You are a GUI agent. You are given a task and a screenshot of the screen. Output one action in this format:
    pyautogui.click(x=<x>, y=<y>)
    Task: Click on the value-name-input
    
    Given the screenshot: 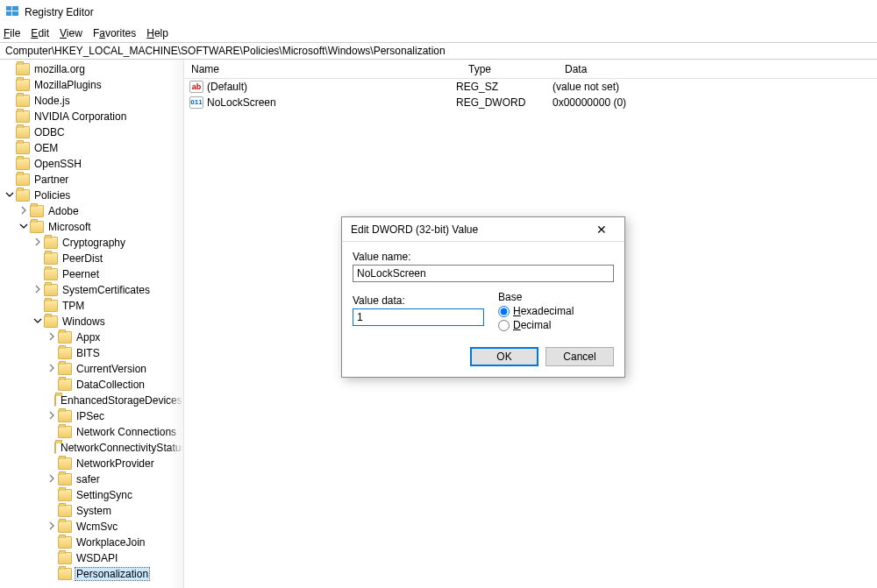 What is the action you would take?
    pyautogui.click(x=483, y=273)
    